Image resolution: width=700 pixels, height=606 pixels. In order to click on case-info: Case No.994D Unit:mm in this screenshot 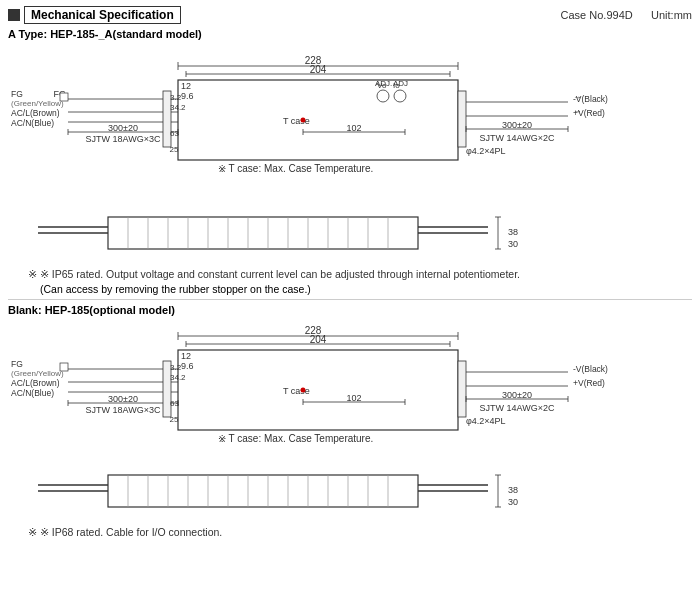, I will do `click(626, 15)`.